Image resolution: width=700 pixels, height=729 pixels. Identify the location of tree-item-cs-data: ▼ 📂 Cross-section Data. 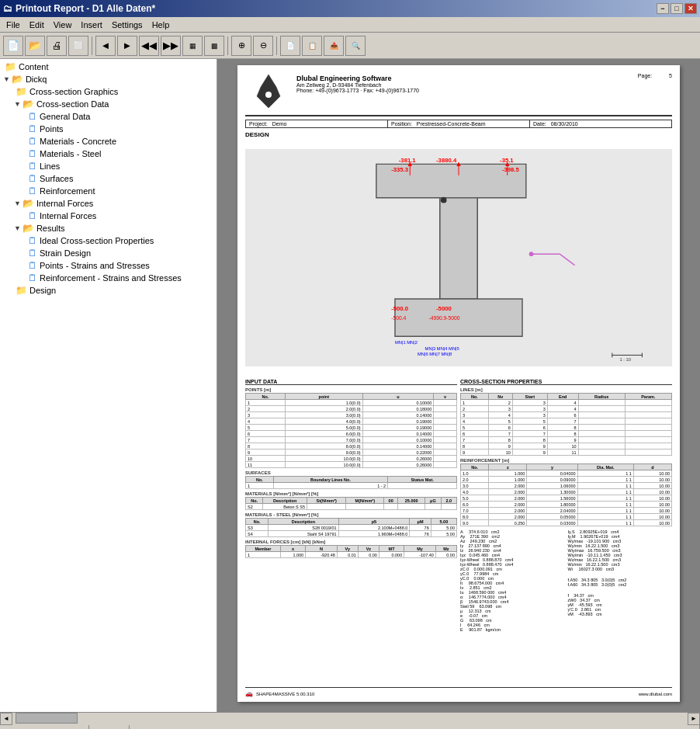
(109, 104).